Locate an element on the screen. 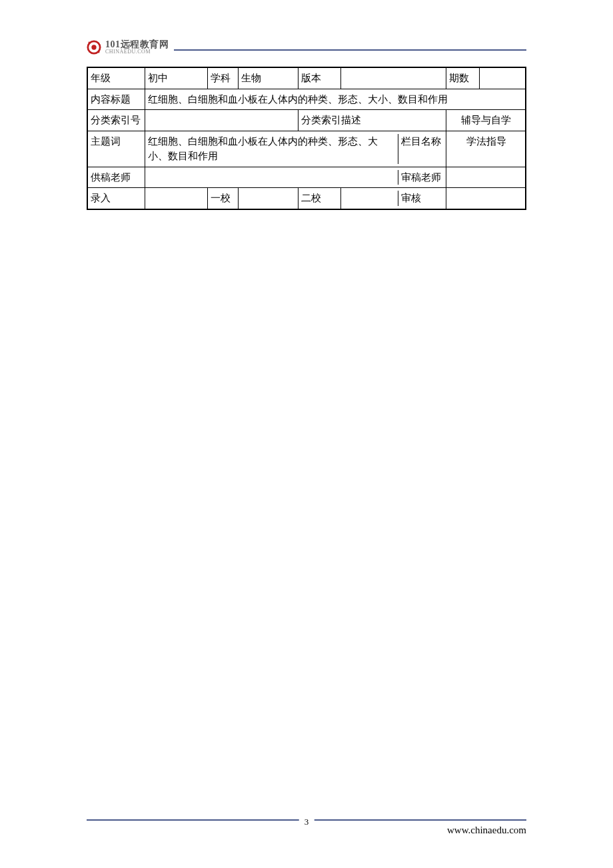  logo-subtitle: CHINAEDU.COM is located at coordinates (137, 52).